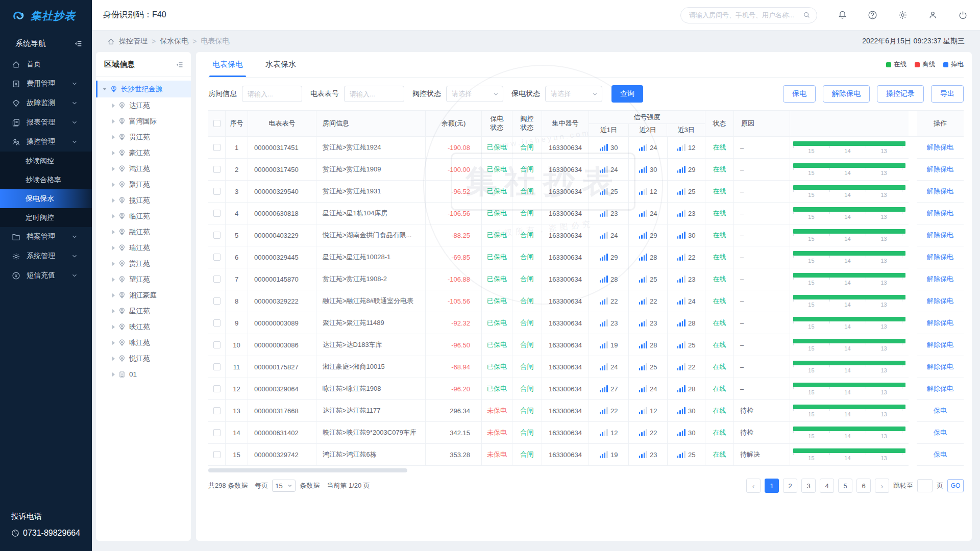 The image size is (980, 551). I want to click on page-button-6: 6, so click(864, 486).